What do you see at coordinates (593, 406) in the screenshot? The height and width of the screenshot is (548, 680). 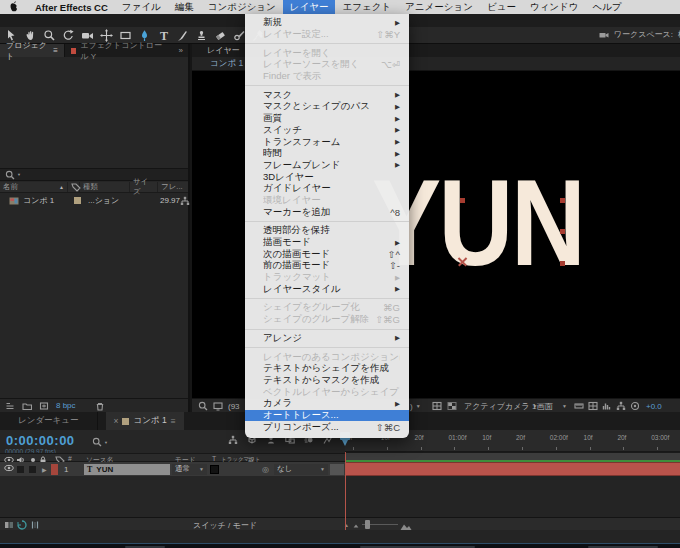 I see `choose-grid-icon` at bounding box center [593, 406].